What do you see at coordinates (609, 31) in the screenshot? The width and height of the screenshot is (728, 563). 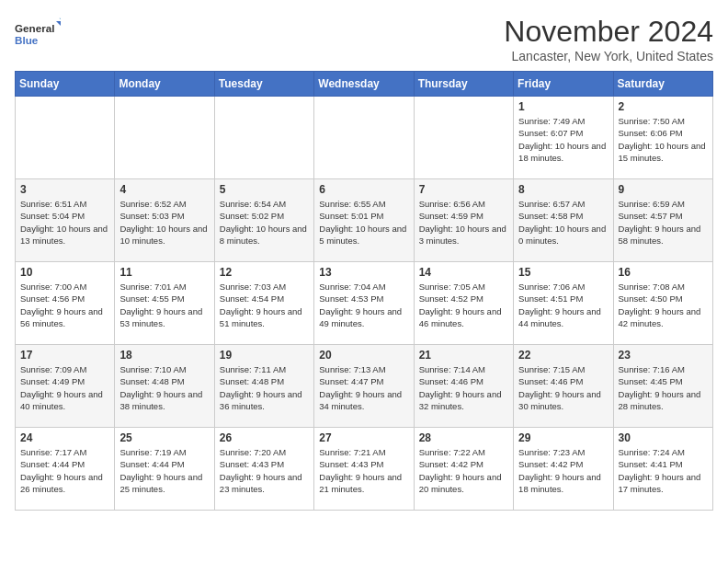 I see `month-title: November 2024` at bounding box center [609, 31].